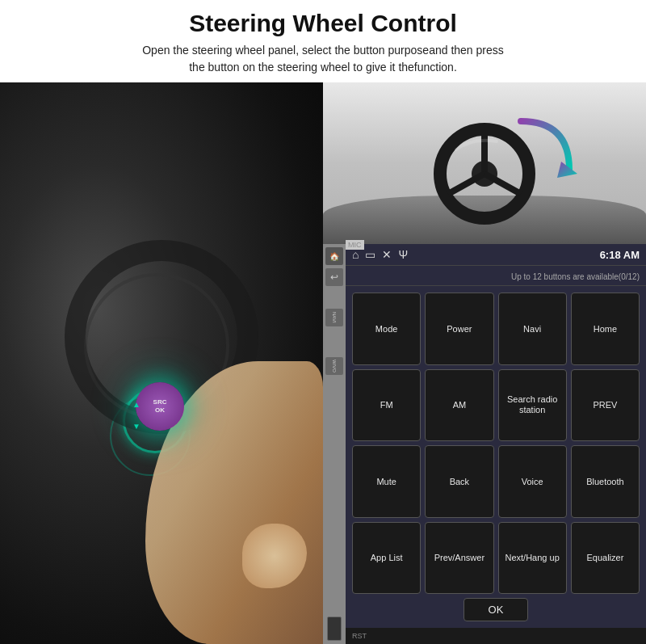  Describe the element at coordinates (533, 406) in the screenshot. I see `search-radio-button: Search radiostation` at that location.